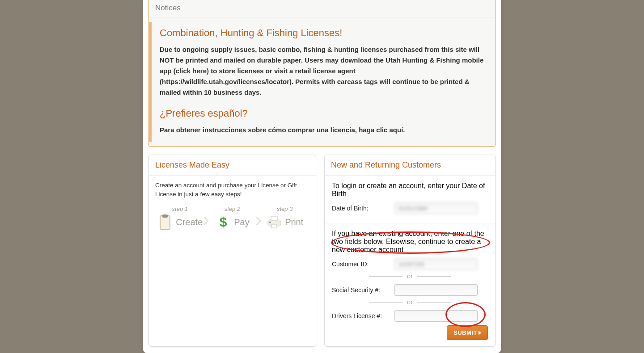 This screenshot has height=353, width=644. What do you see at coordinates (274, 222) in the screenshot?
I see `printer-icon` at bounding box center [274, 222].